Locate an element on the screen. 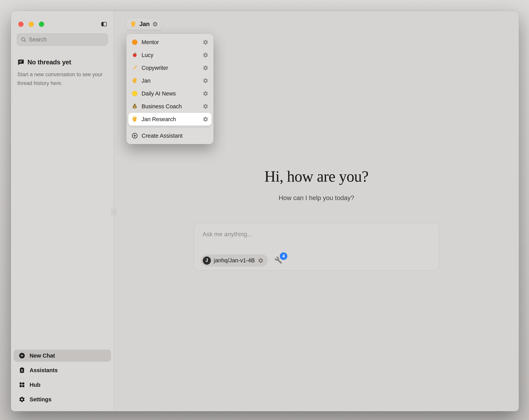 This screenshot has height=420, width=529. assistant-menu-item-copywriter: Copywriter is located at coordinates (170, 68).